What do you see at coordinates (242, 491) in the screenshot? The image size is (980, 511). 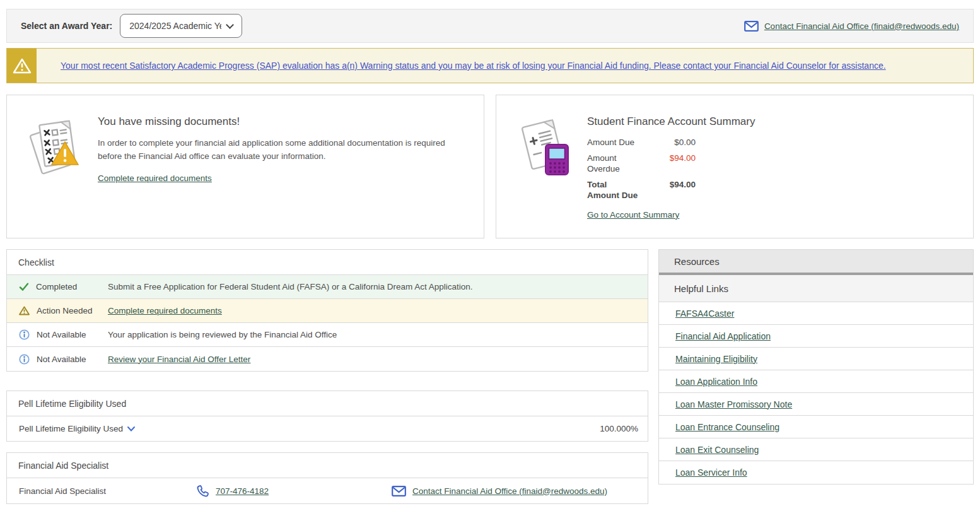 I see `specialist-phone-link: 707-476-4182` at bounding box center [242, 491].